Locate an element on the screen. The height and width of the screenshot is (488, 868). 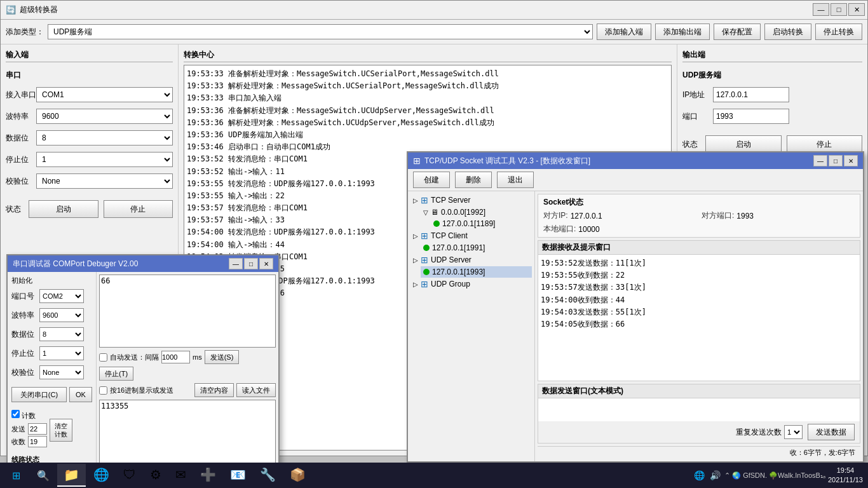
hex-label: 按16进制显示或发送 is located at coordinates (142, 390).